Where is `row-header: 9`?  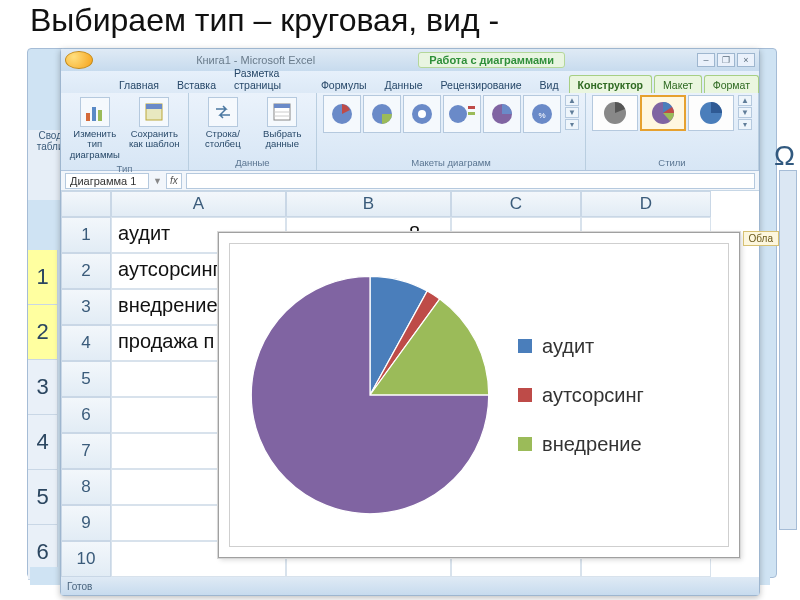 row-header: 9 is located at coordinates (86, 523).